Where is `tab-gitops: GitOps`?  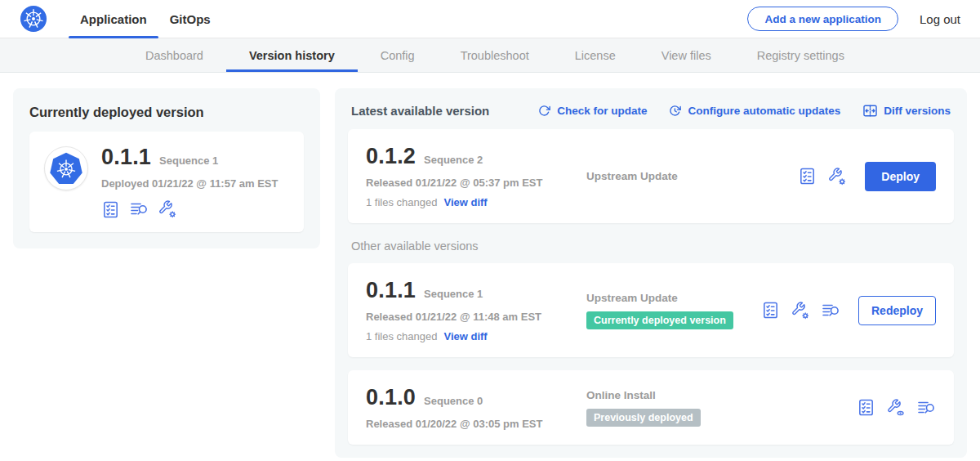 tab-gitops: GitOps is located at coordinates (190, 19).